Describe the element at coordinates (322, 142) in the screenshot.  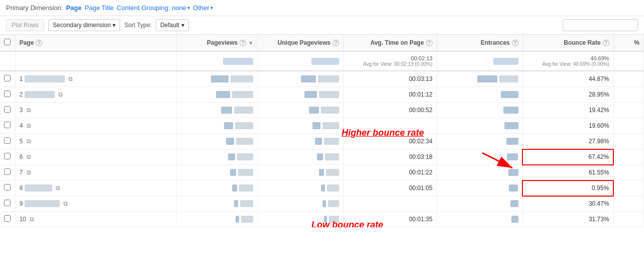
I see `table-row: 5 ⧉ 00:02:34` at that location.